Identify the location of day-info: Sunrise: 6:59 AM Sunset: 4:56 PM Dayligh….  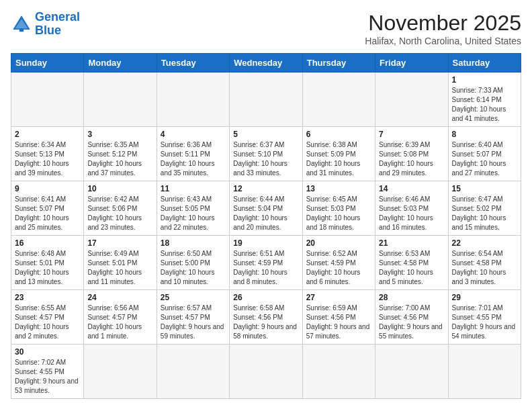
(339, 322).